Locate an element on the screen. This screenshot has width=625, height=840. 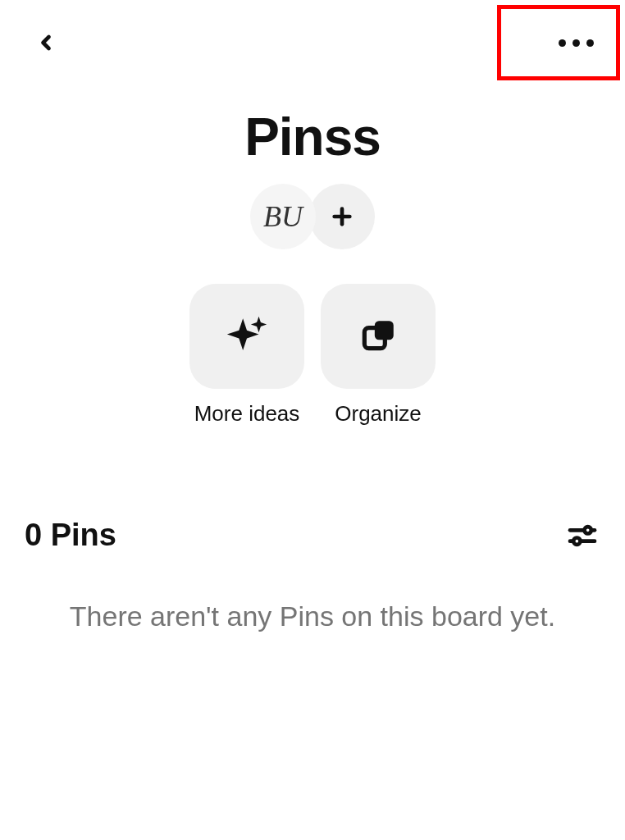
avatar-initials: BU is located at coordinates (283, 217).